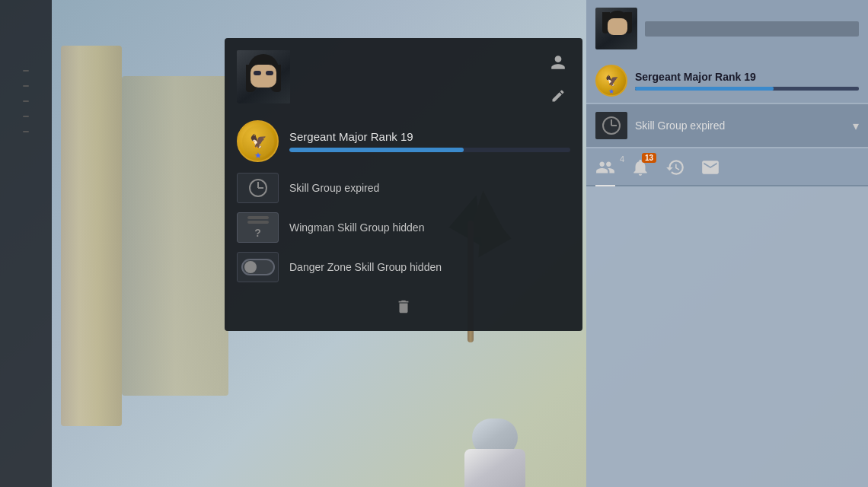  What do you see at coordinates (617, 29) in the screenshot?
I see `right-avatar-face` at bounding box center [617, 29].